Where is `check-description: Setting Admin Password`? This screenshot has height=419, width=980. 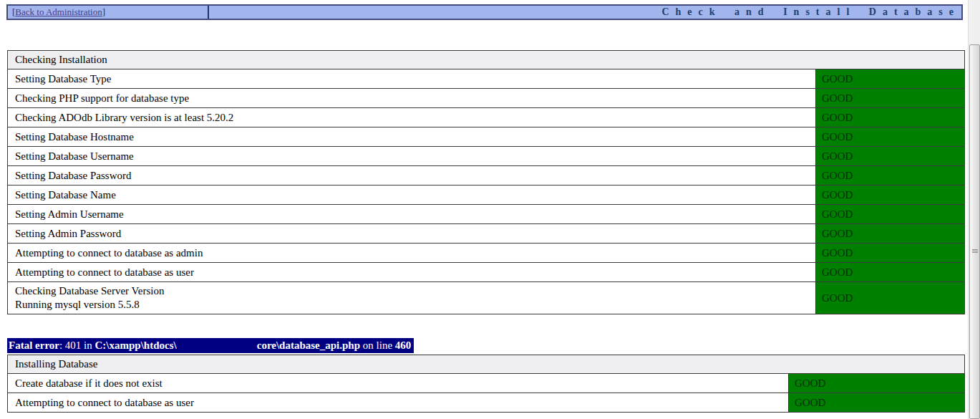
check-description: Setting Admin Password is located at coordinates (412, 233).